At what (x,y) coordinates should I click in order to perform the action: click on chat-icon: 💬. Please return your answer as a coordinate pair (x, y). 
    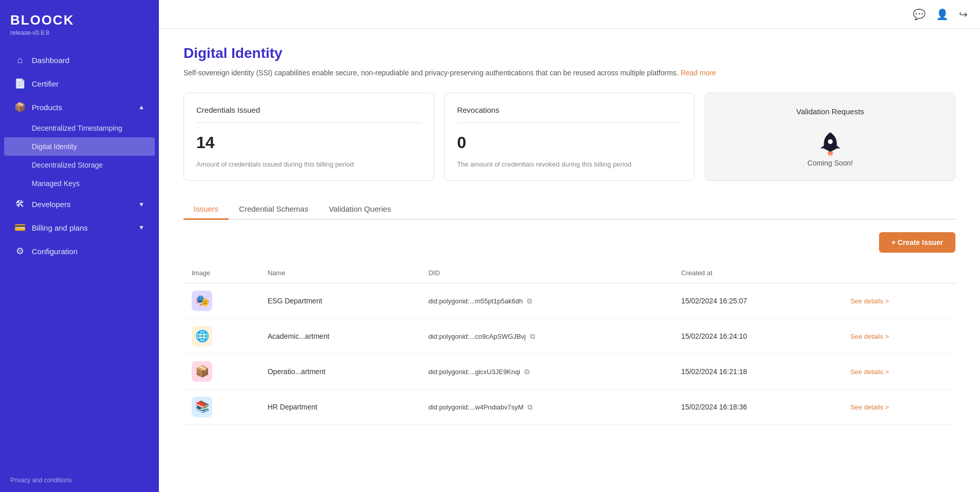
    Looking at the image, I should click on (920, 14).